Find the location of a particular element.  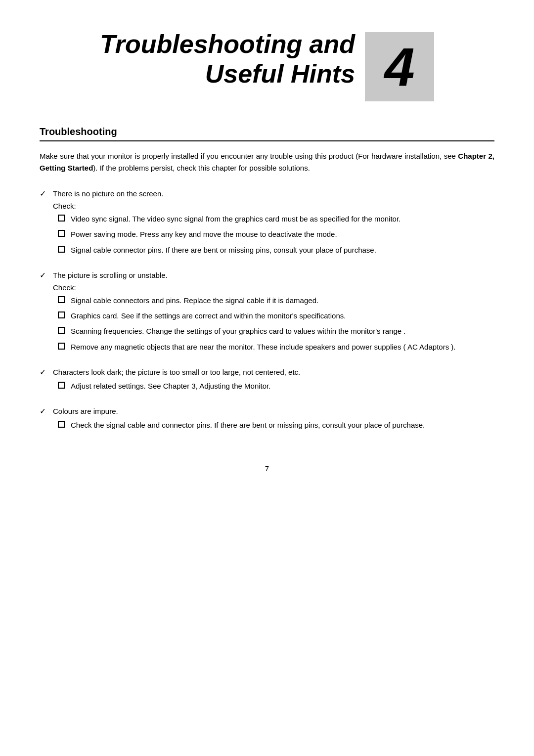

intro-text: Make sure that your monitor is properly … is located at coordinates (249, 156).